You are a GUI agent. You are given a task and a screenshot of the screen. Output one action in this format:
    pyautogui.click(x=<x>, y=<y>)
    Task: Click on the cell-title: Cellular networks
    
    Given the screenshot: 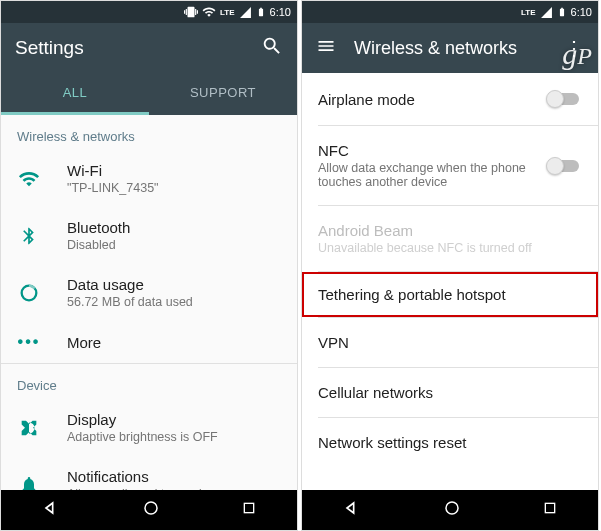 What is the action you would take?
    pyautogui.click(x=450, y=392)
    